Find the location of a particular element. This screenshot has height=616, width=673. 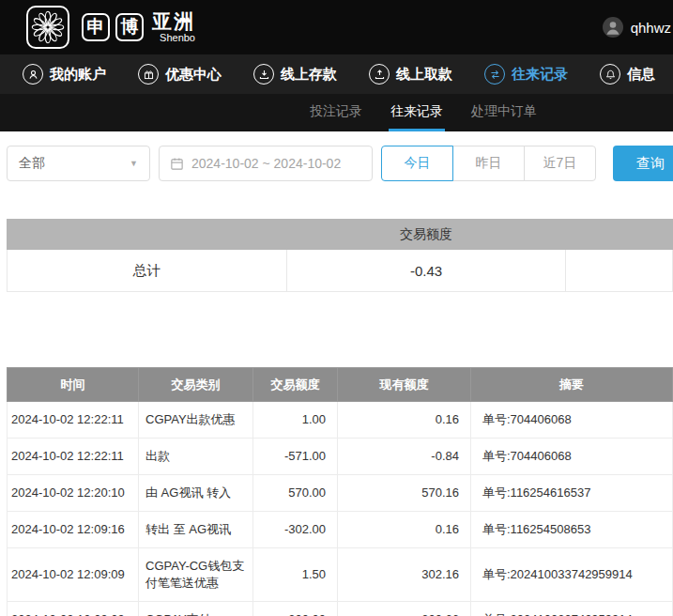

cell-amount: -571.00 is located at coordinates (296, 456).